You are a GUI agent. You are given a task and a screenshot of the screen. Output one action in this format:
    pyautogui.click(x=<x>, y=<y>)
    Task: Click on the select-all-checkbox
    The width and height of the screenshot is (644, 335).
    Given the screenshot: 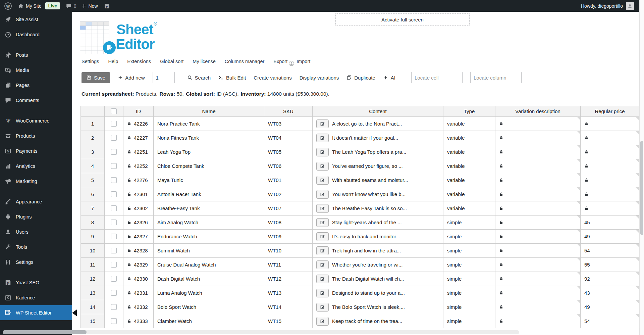 What is the action you would take?
    pyautogui.click(x=114, y=111)
    